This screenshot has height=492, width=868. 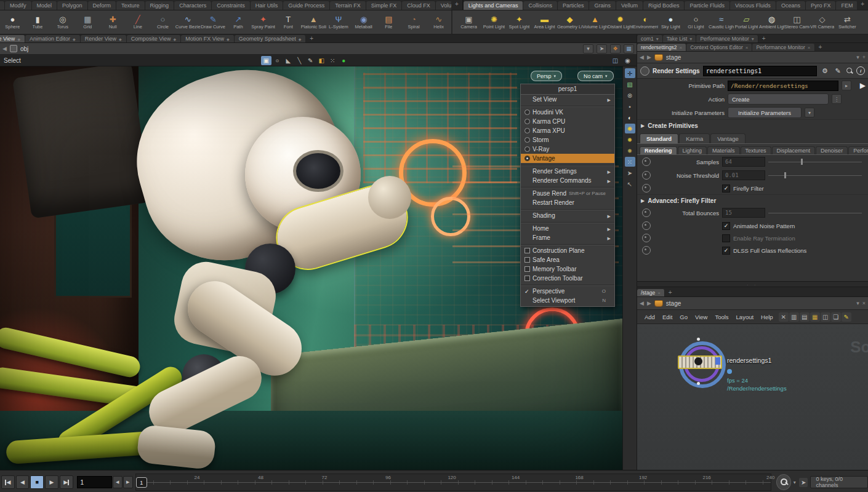 What do you see at coordinates (673, 58) in the screenshot?
I see `stage-path: stage` at bounding box center [673, 58].